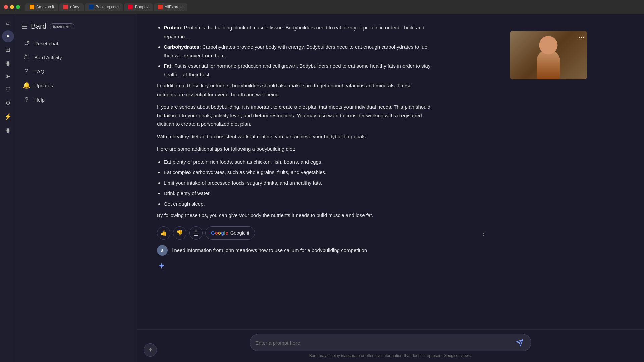  What do you see at coordinates (74, 100) in the screenshot?
I see `nav-item-help: ? Help` at bounding box center [74, 100].